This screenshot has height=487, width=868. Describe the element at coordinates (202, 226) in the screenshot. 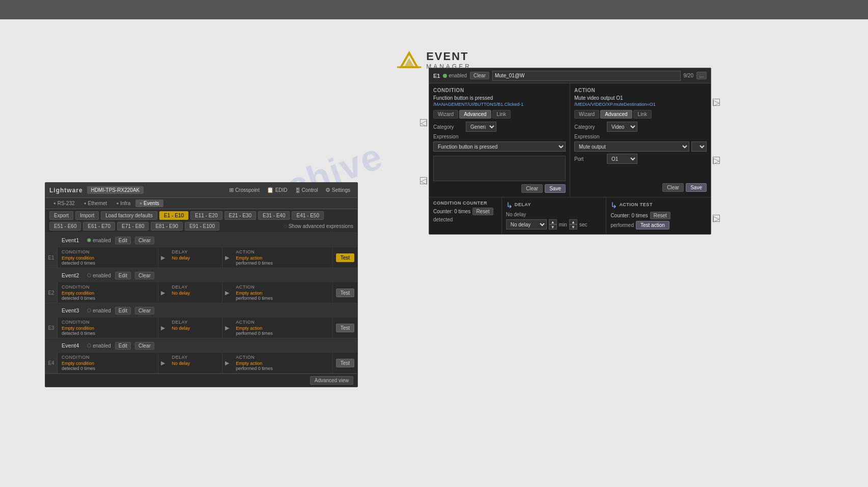

I see `range-e91-e100: E91 - E100` at that location.